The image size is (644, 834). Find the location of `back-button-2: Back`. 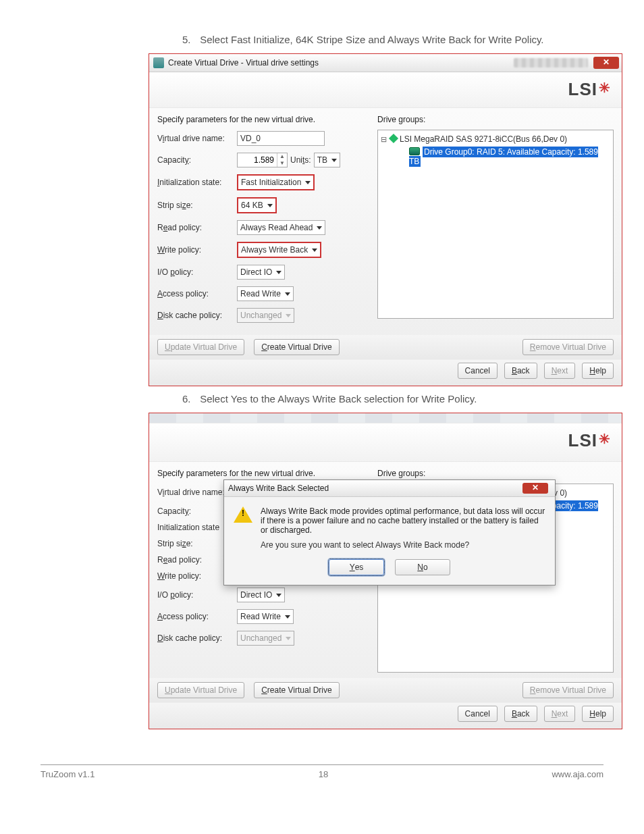

back-button-2: Back is located at coordinates (521, 714).